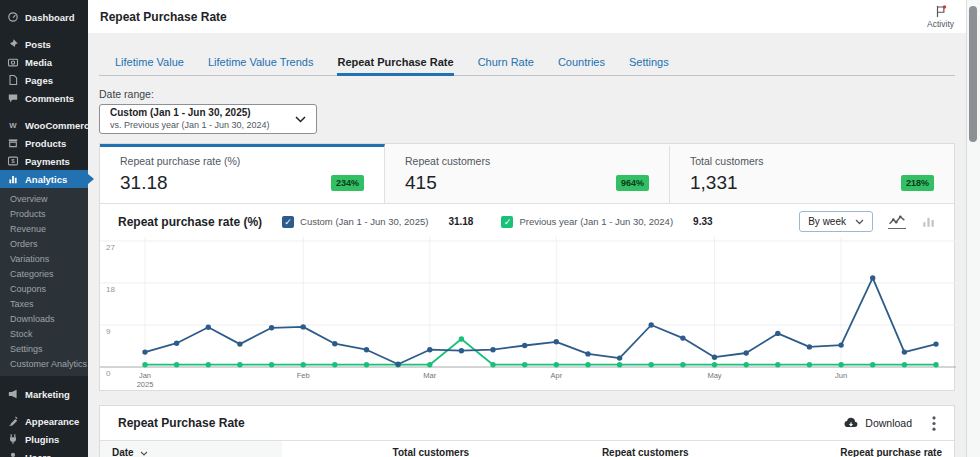 The width and height of the screenshot is (980, 457). What do you see at coordinates (44, 179) in the screenshot?
I see `sidebar-item-analytics: Analytics` at bounding box center [44, 179].